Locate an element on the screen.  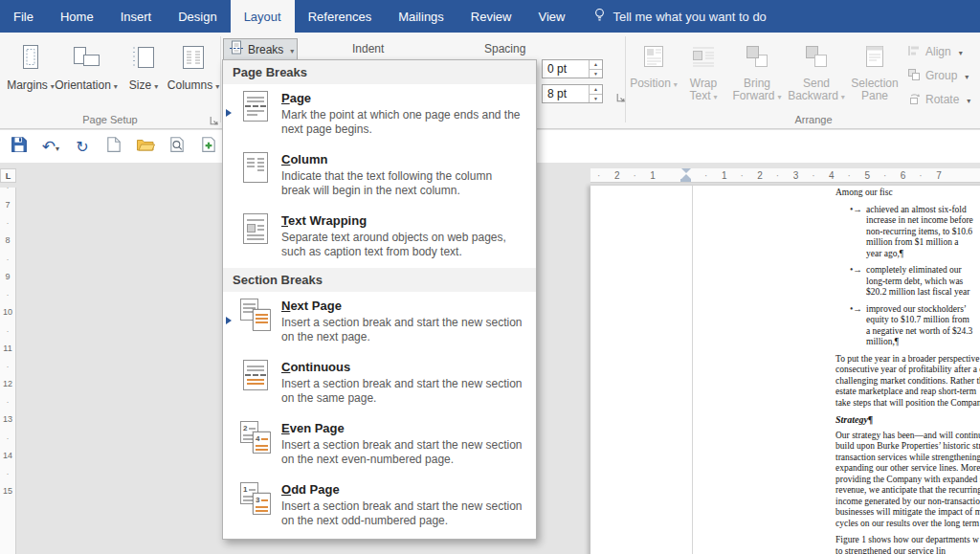
wrap-text-icon is located at coordinates (703, 54).